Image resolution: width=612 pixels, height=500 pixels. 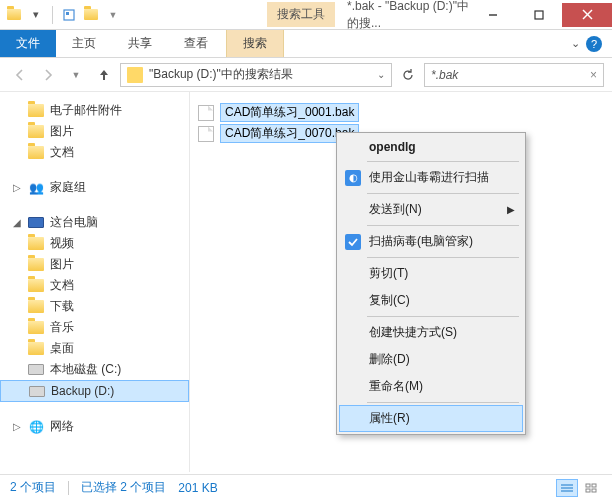 What do you see at coordinates (401, 112) in the screenshot?
I see `file-item: CAD简单练习_0001.bak` at bounding box center [401, 112].